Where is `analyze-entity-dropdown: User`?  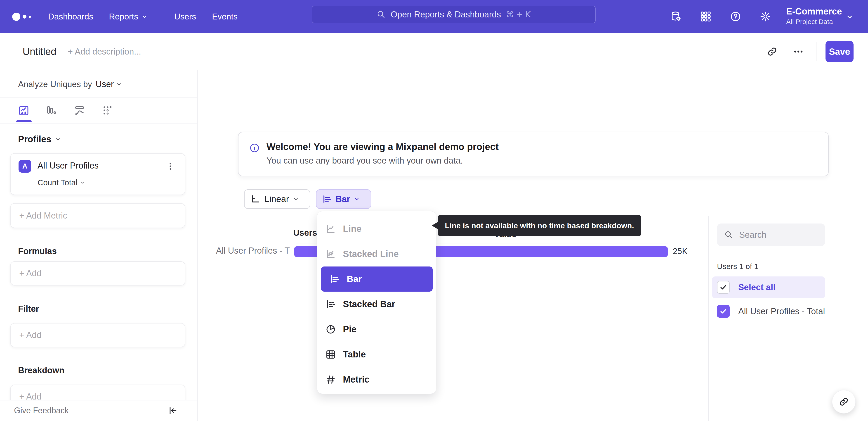 analyze-entity-dropdown: User is located at coordinates (109, 84).